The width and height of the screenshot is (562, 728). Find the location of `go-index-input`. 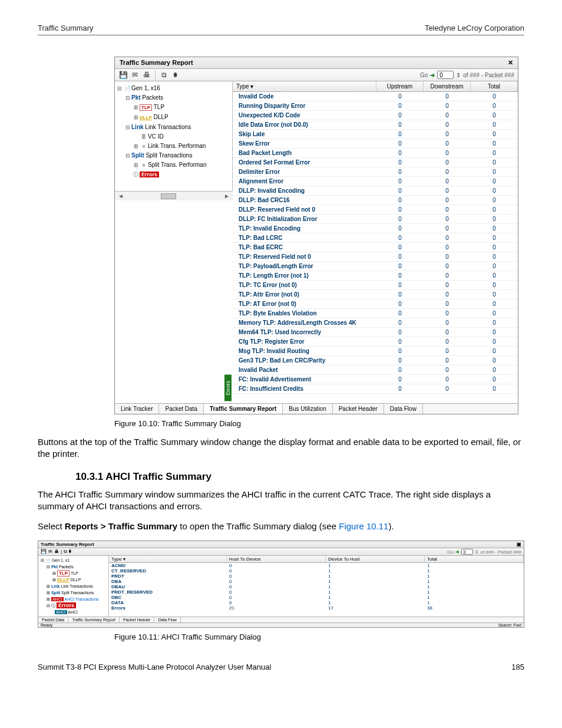

go-index-input is located at coordinates (445, 75).